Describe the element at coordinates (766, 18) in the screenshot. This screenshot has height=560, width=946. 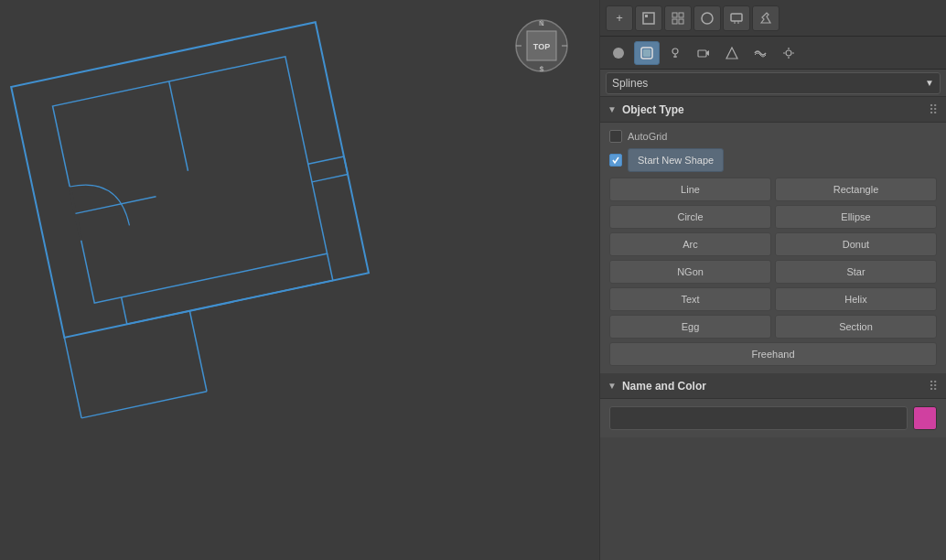
I see `utility-button` at that location.